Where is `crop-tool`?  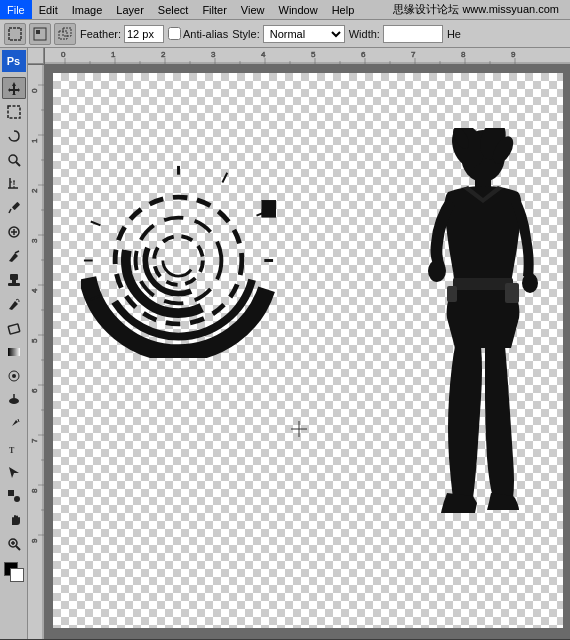 crop-tool is located at coordinates (14, 184).